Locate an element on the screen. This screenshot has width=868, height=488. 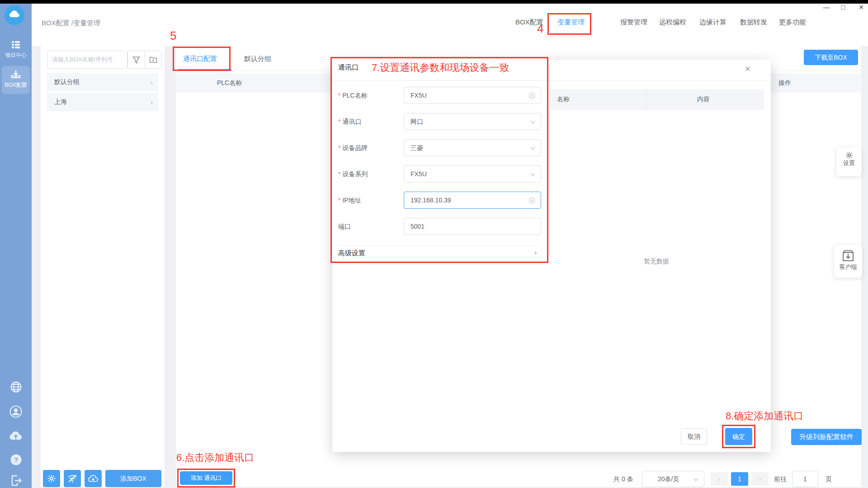
group-label: 上海 is located at coordinates (61, 102).